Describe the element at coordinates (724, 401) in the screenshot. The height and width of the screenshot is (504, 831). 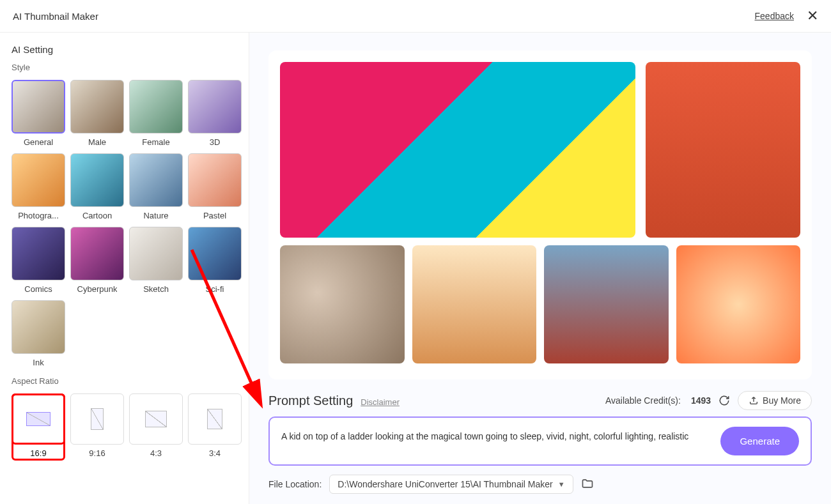
I see `refresh-icon` at that location.